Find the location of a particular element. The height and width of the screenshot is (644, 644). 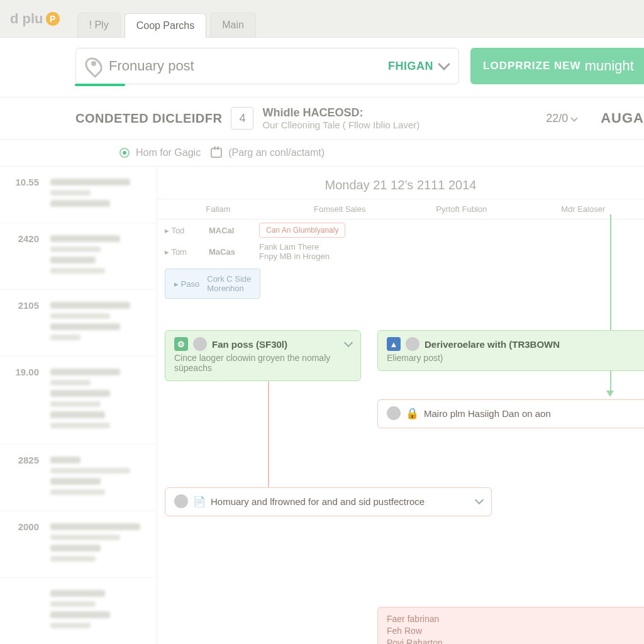

event-card-deriv: ▲ Deriveroelare with (TR3BOWN Eliemary p… is located at coordinates (511, 351).